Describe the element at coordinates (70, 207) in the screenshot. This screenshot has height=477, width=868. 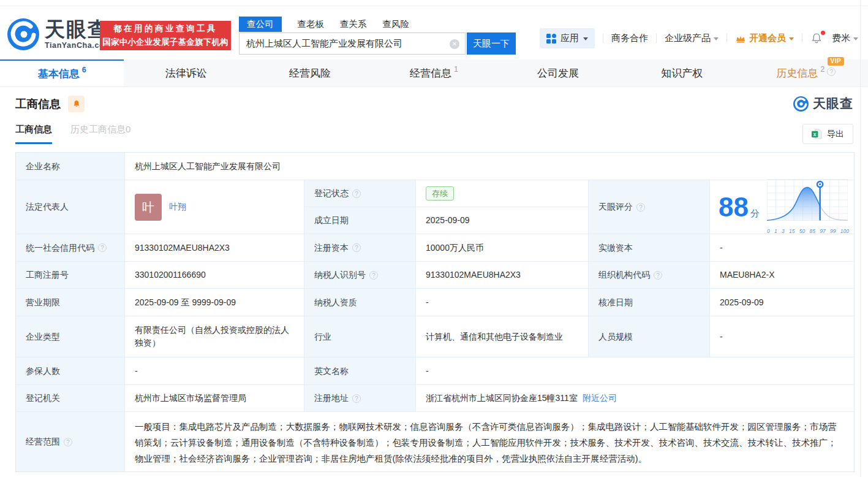
I see `field-legal-rep-label: 法定代表人` at that location.